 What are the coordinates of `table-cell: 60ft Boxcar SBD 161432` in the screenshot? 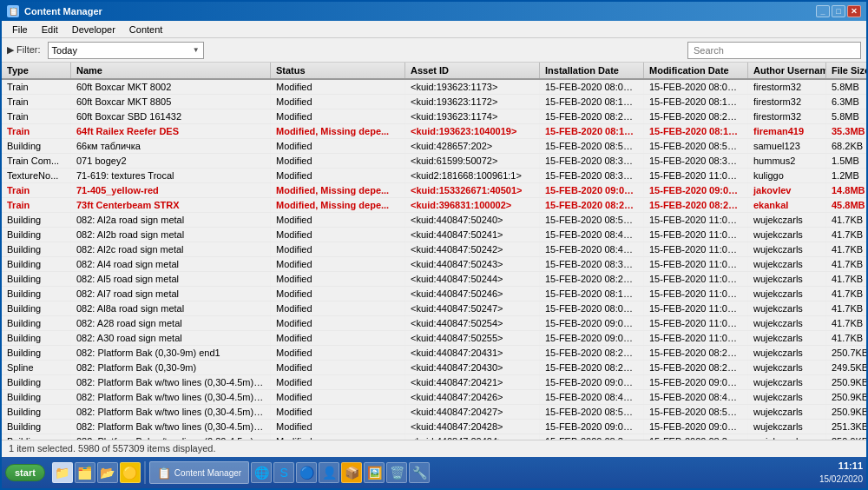 It's located at (171, 116).